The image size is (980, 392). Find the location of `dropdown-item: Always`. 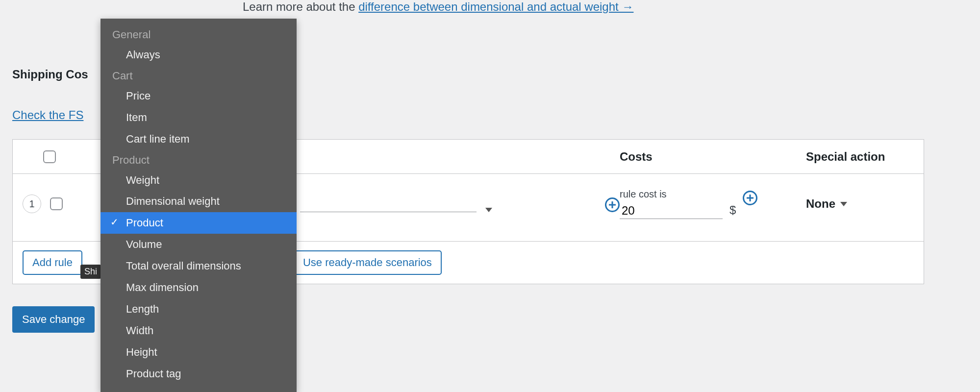

dropdown-item: Always is located at coordinates (199, 55).